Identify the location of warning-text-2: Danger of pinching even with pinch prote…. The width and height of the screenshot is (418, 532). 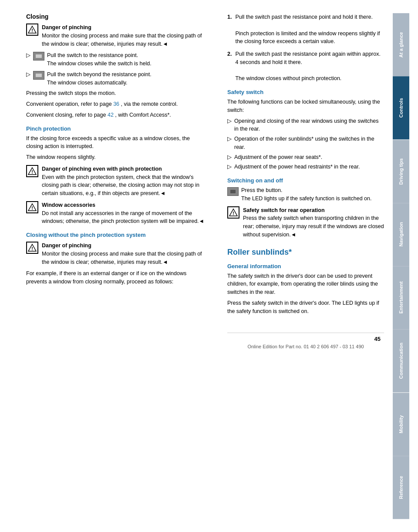
(124, 181).